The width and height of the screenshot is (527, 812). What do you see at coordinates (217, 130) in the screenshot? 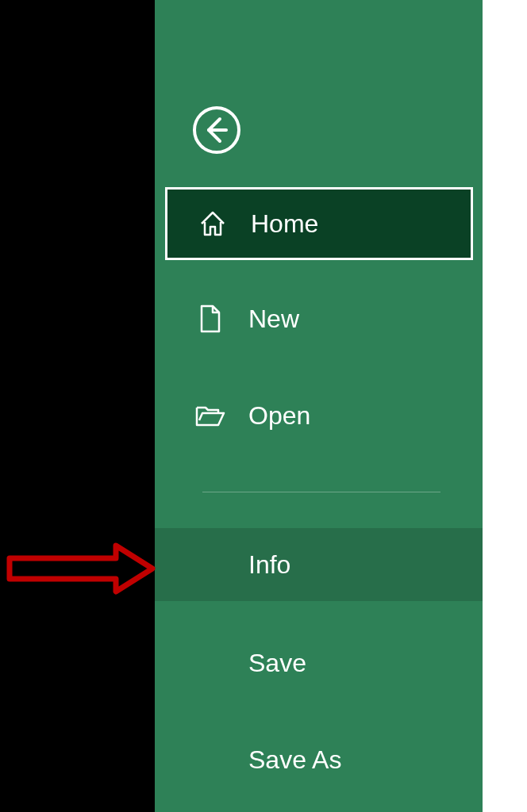
I see `back-button` at bounding box center [217, 130].